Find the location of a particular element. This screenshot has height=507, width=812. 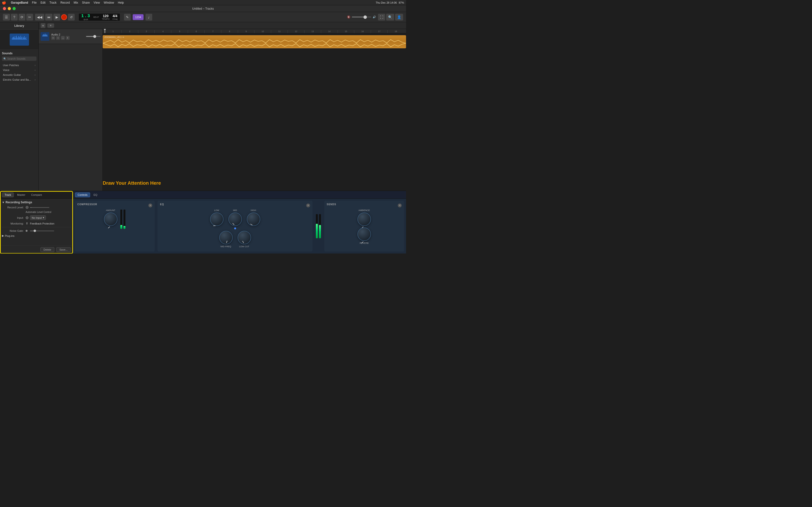

plugins-section: ▶ Plug-ins is located at coordinates (36, 236).